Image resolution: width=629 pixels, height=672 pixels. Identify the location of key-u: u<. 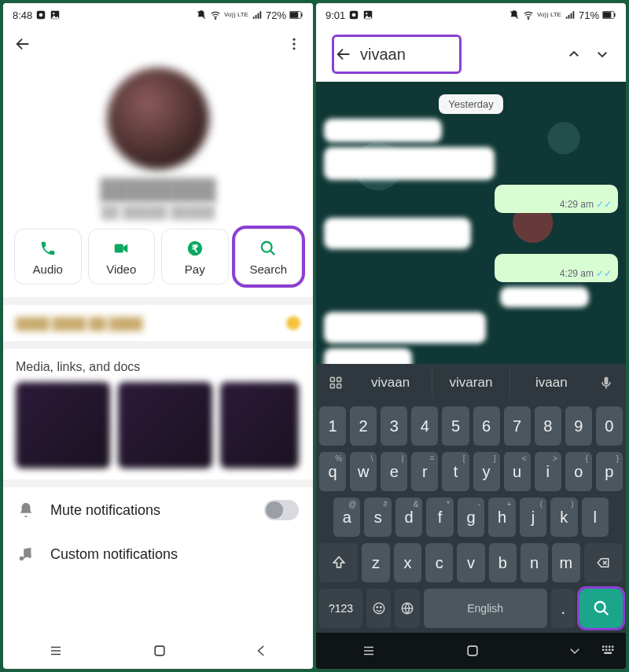
(517, 472).